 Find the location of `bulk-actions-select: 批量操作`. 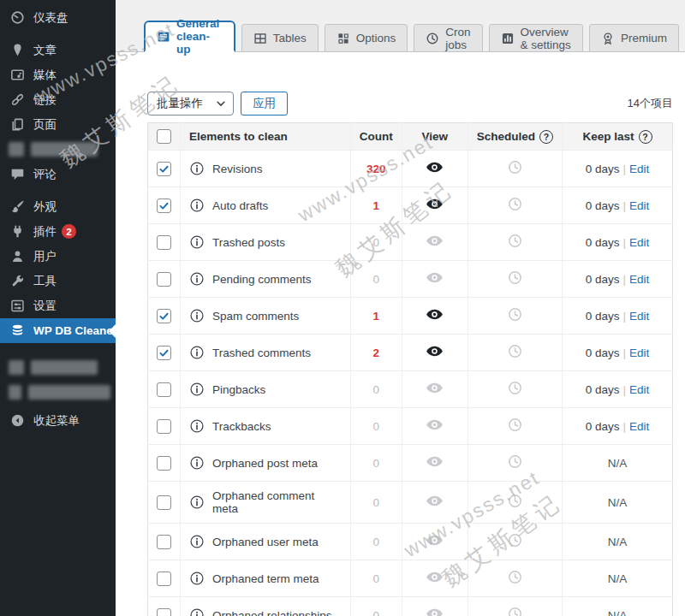

bulk-actions-select: 批量操作 is located at coordinates (190, 104).